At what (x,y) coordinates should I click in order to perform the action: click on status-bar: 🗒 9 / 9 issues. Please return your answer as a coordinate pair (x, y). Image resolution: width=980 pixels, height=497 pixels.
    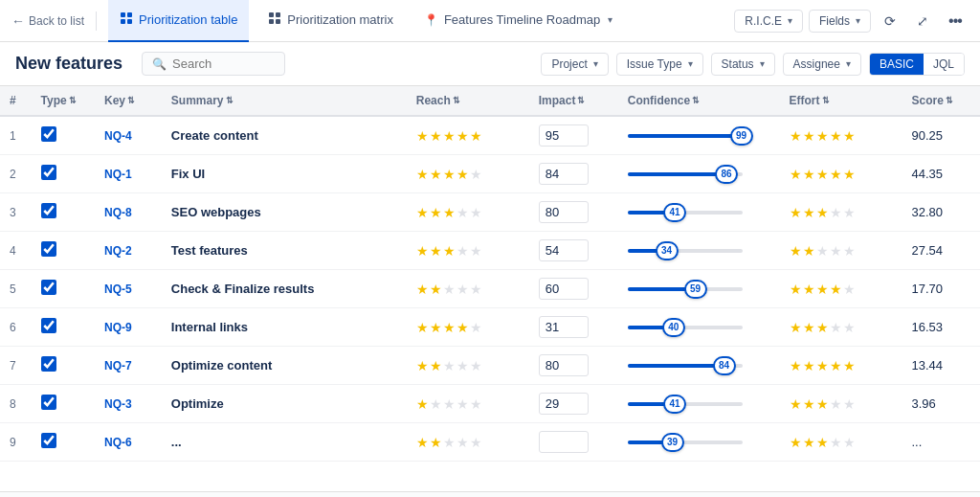
    Looking at the image, I should click on (490, 494).